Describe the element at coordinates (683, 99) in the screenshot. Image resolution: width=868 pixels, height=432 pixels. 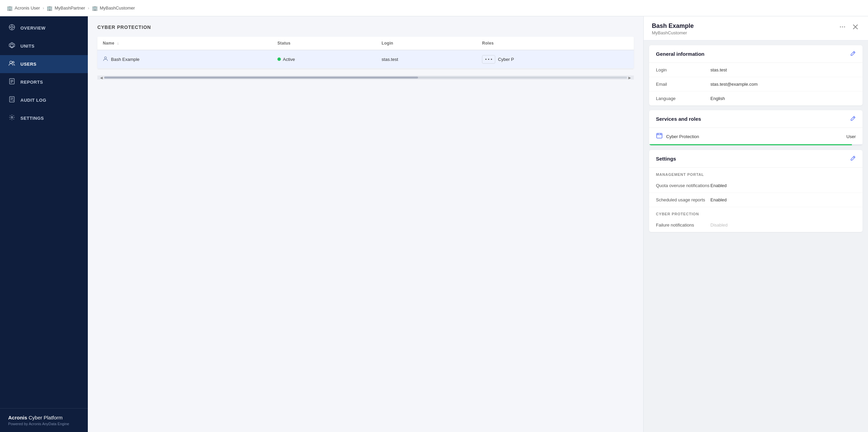
I see `language-label: Language` at that location.